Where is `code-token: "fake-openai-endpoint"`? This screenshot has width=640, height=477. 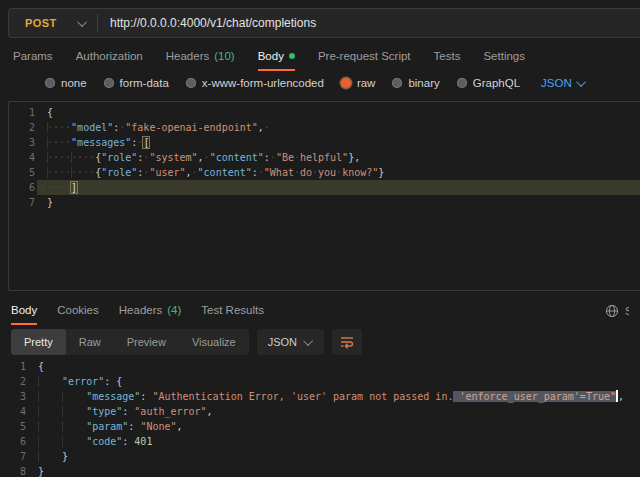 code-token: "fake-openai-endpoint" is located at coordinates (191, 128).